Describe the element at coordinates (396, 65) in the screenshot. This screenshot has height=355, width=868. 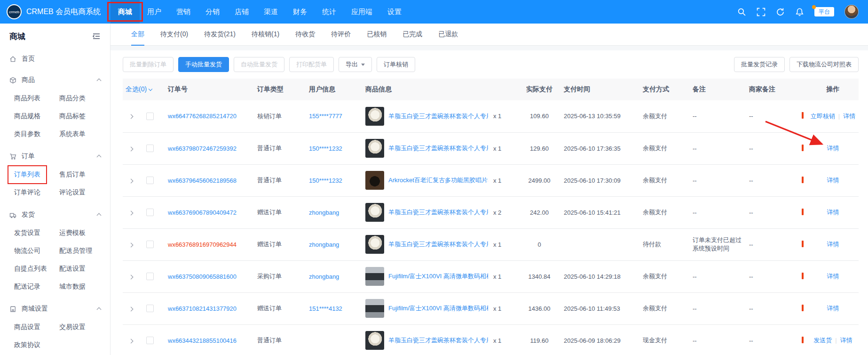
I see `toolbar-button: 订单核销` at that location.